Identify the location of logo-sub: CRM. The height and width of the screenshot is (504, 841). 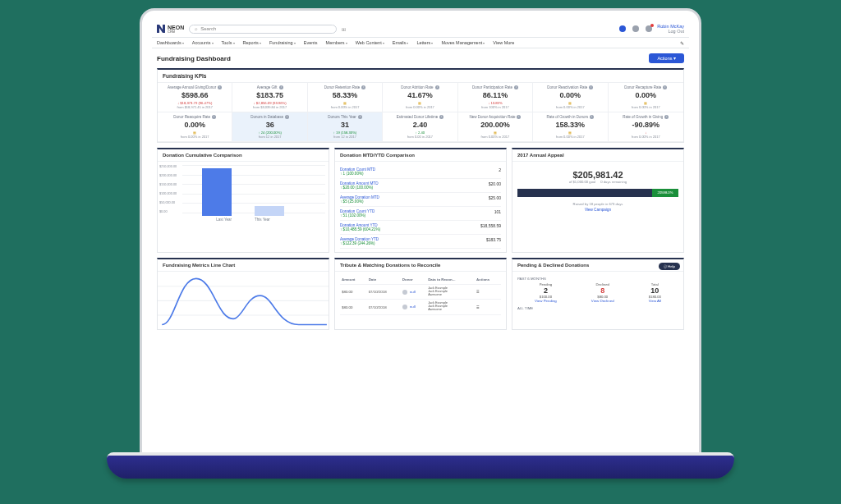
(176, 32).